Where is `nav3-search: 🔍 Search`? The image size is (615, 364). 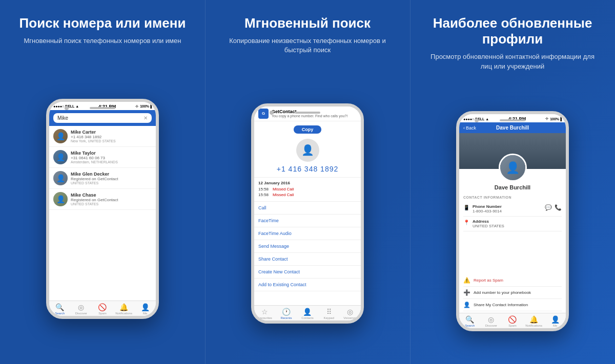
nav3-search: 🔍 Search is located at coordinates (470, 322).